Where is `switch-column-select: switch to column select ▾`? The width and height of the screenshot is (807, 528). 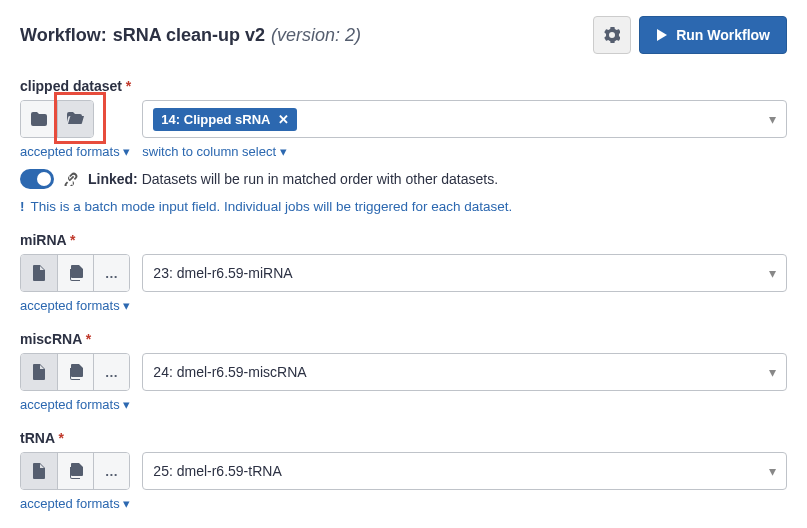 switch-column-select: switch to column select ▾ is located at coordinates (464, 152).